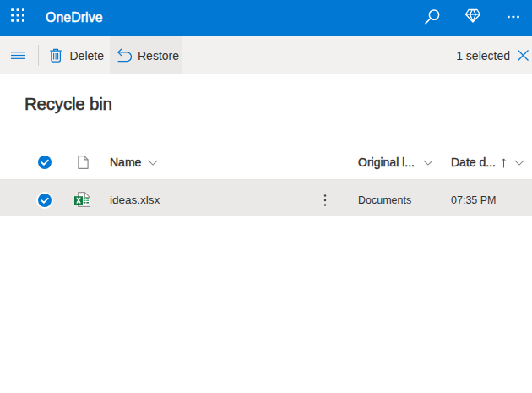 The width and height of the screenshot is (532, 393). I want to click on app-launcher-icon, so click(18, 15).